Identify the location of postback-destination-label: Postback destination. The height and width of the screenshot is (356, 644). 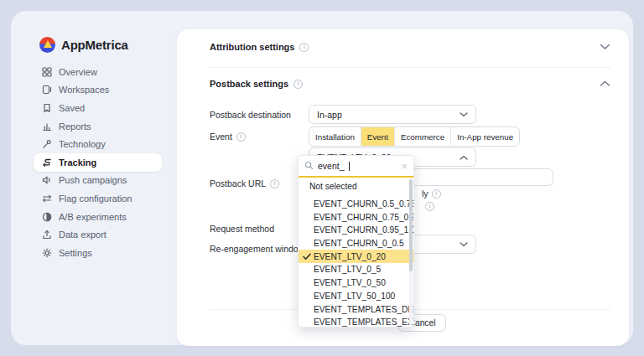
(250, 115).